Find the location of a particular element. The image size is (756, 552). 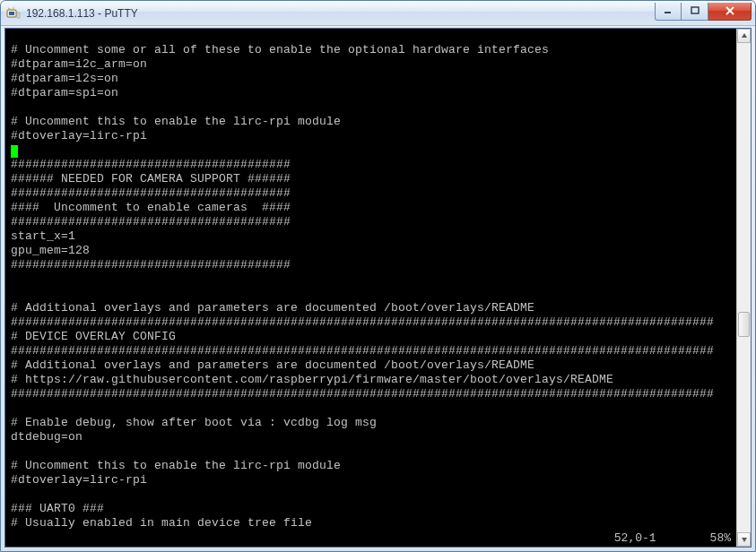

cursor is located at coordinates (14, 151).